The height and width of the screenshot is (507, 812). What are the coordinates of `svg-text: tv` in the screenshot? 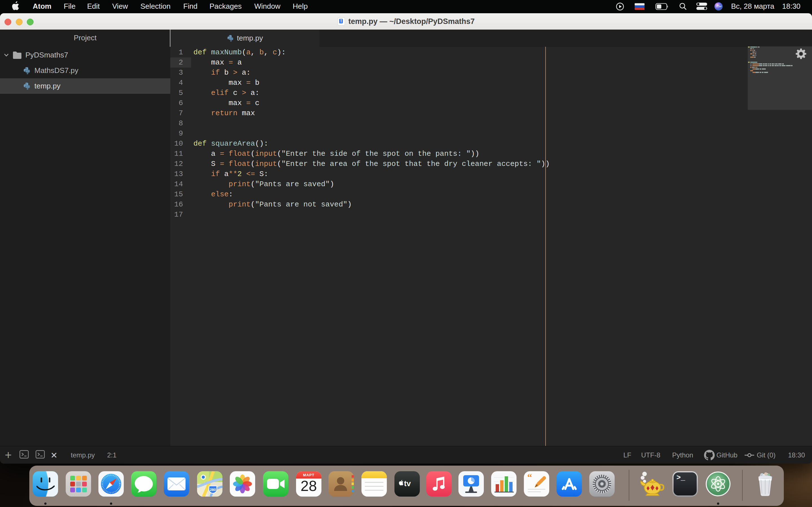 It's located at (407, 484).